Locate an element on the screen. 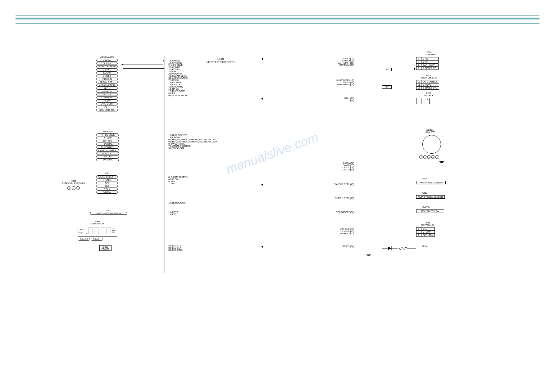  cam-sw-ref: SW501 is located at coordinates (430, 130).